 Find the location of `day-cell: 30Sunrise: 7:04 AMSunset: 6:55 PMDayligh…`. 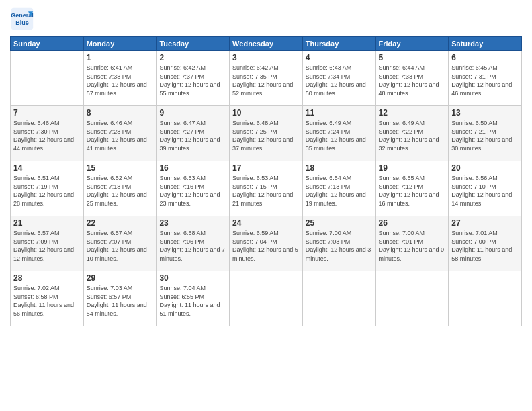

day-cell: 30Sunrise: 7:04 AMSunset: 6:55 PMDayligh… is located at coordinates (193, 299).